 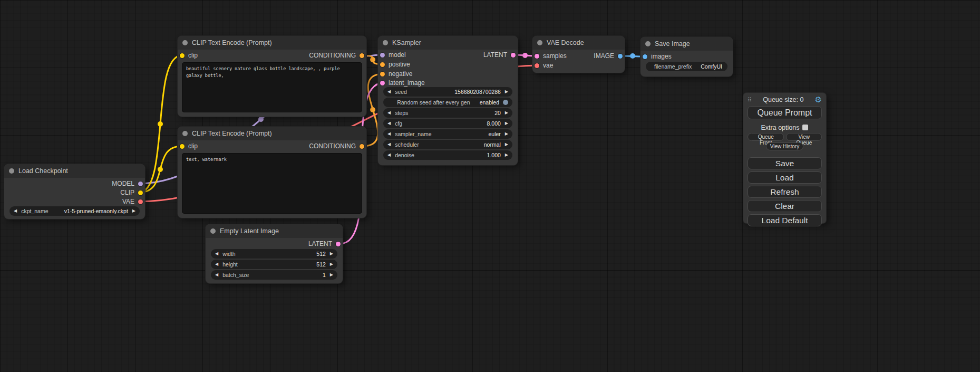 What do you see at coordinates (506, 102) in the screenshot?
I see `toggle-icon` at bounding box center [506, 102].